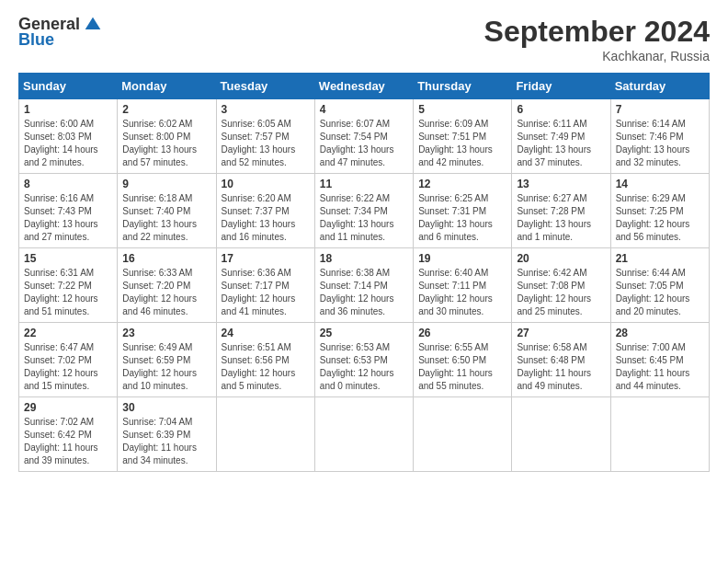 This screenshot has width=728, height=563. Describe the element at coordinates (561, 293) in the screenshot. I see `day-info: Sunrise: 6:42 AM Sunset: 7:08 PM Dayligh…` at that location.